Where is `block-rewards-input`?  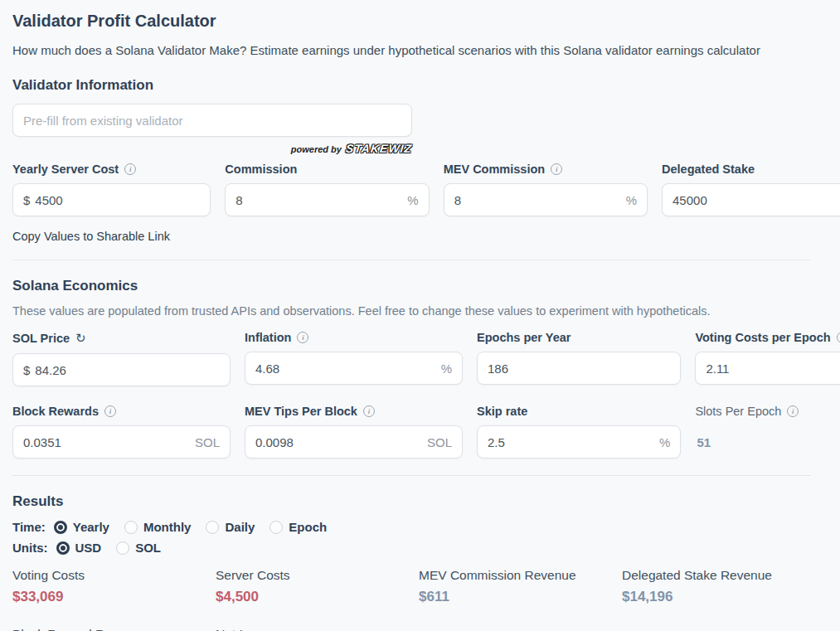
block-rewards-input is located at coordinates (106, 443).